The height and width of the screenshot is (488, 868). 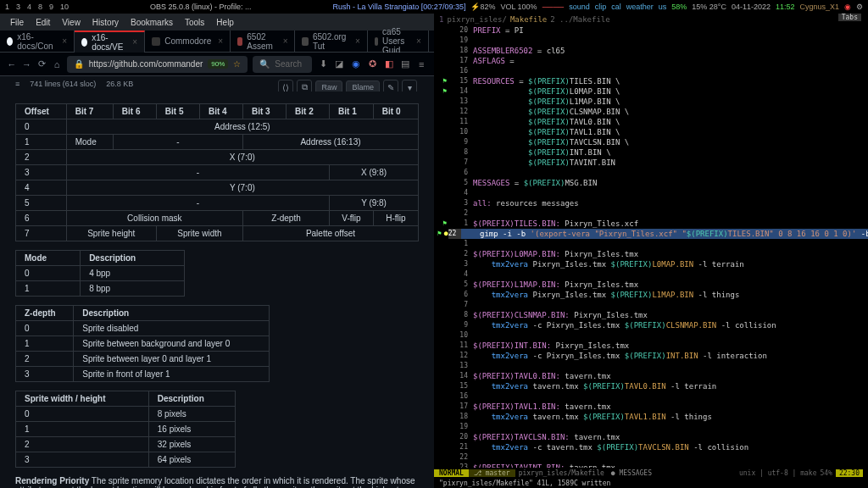 I want to click on ext-icon: ✪, so click(x=371, y=64).